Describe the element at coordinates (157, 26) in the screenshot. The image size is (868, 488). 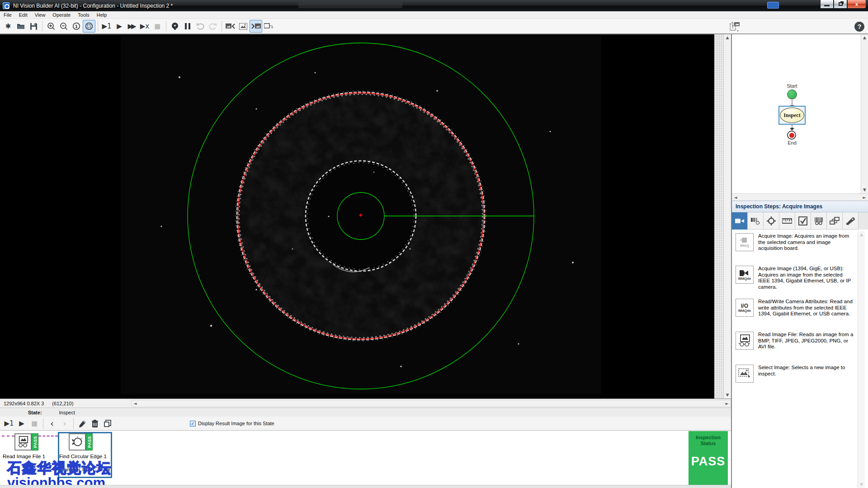
I see `stop-icon: ■` at that location.